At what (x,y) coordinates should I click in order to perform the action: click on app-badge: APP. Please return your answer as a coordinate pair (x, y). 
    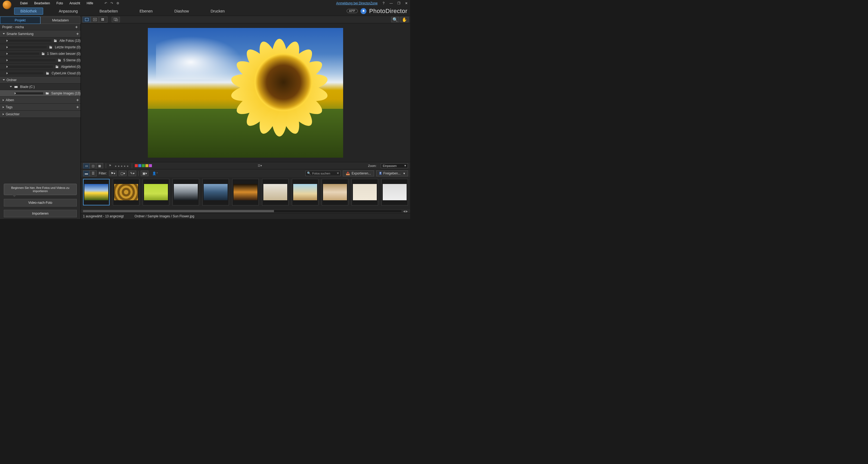
    Looking at the image, I should click on (352, 11).